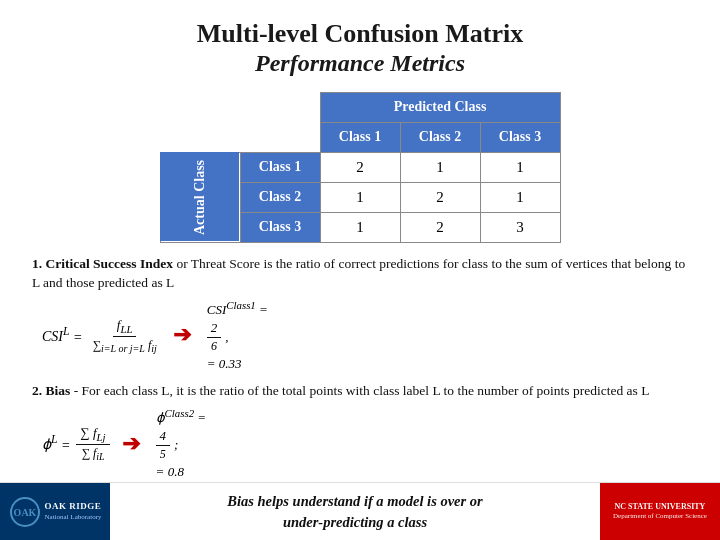 This screenshot has width=720, height=540. What do you see at coordinates (163, 454) in the screenshot?
I see `phi-r-den: 5` at bounding box center [163, 454].